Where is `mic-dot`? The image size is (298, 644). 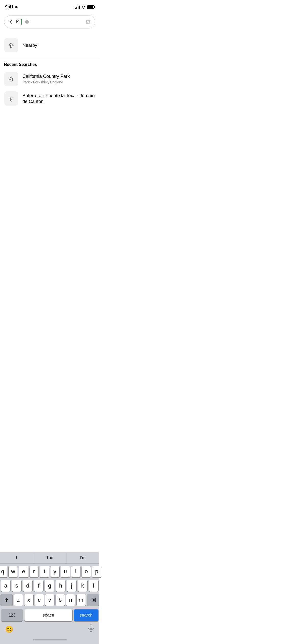
mic-dot is located at coordinates (27, 22).